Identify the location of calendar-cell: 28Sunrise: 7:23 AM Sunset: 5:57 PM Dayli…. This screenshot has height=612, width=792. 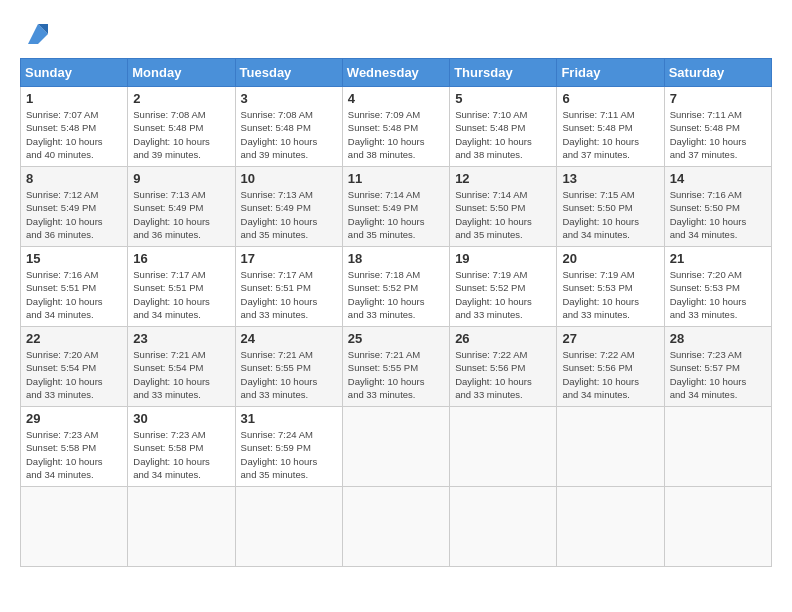
(718, 367).